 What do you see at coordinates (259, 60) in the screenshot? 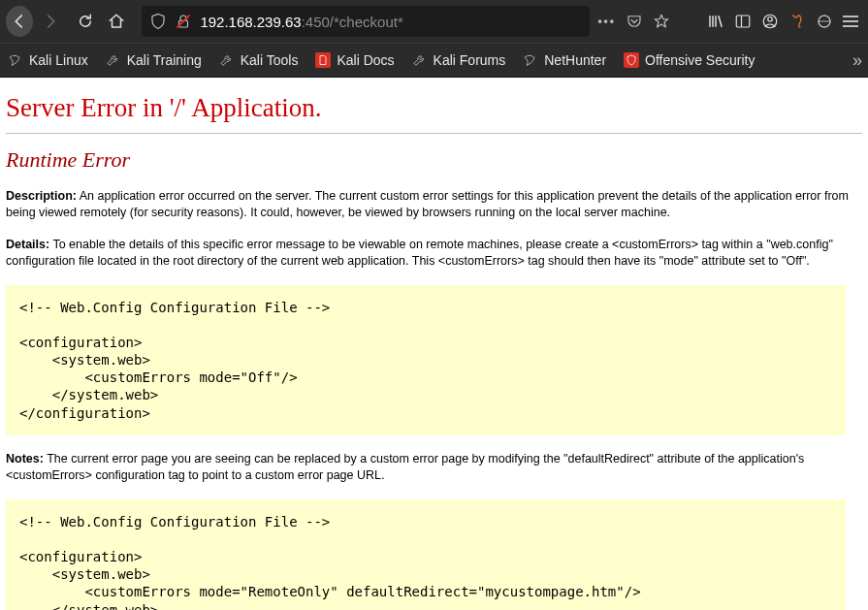
I see `bookmark-kali-tools: Kali Tools` at bounding box center [259, 60].